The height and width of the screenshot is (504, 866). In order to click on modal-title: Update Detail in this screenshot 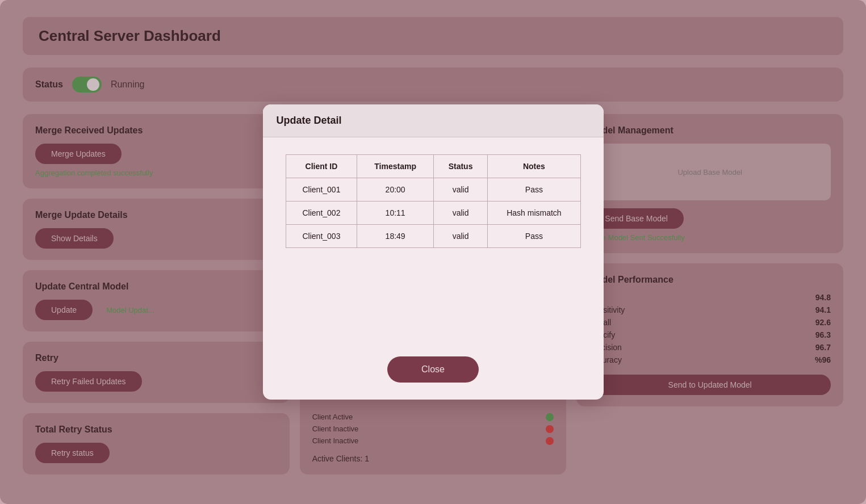, I will do `click(309, 120)`.